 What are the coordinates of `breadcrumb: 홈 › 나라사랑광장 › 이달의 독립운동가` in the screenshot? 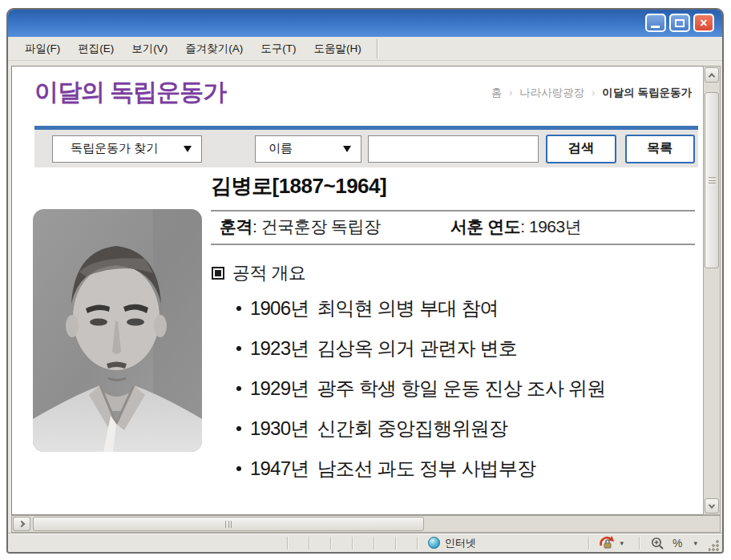 It's located at (592, 93).